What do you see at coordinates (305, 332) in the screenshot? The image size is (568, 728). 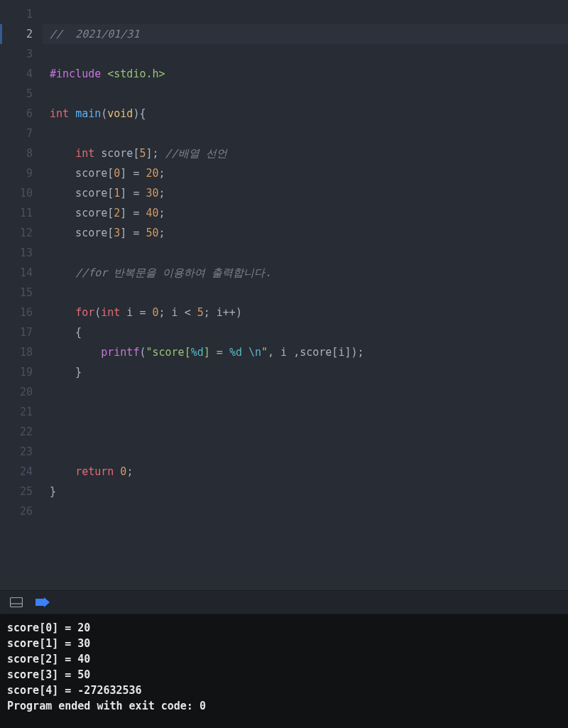 I see `code-line: {` at bounding box center [305, 332].